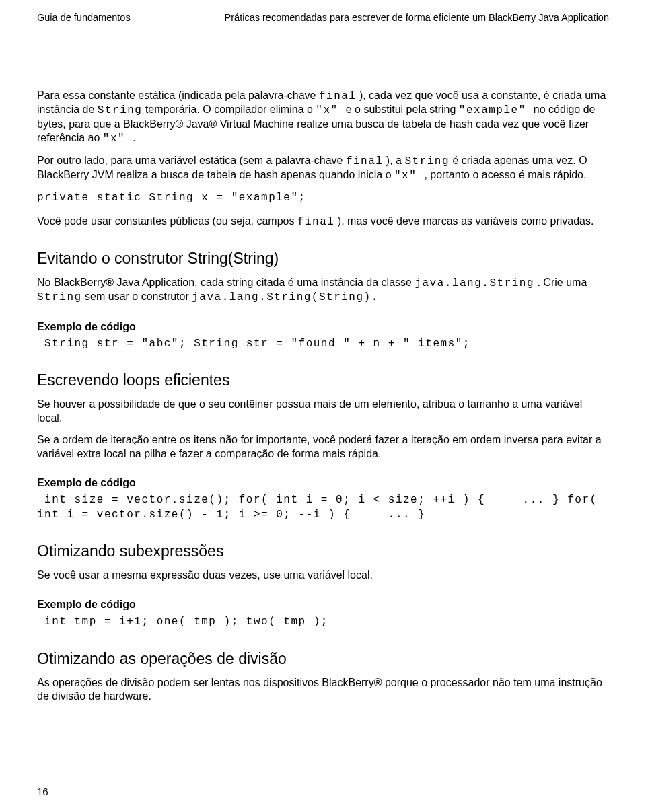  Describe the element at coordinates (323, 258) in the screenshot. I see `section-title-string-constructor: Evitando o construtor String(String)` at that location.